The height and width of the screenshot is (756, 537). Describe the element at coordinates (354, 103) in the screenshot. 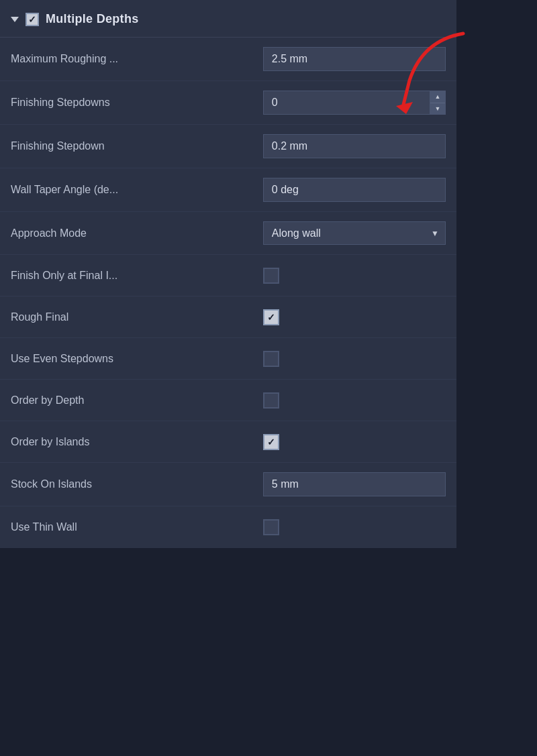

I see `spinner-wrapper-finishing-stepdowns: ▲ ▼` at that location.